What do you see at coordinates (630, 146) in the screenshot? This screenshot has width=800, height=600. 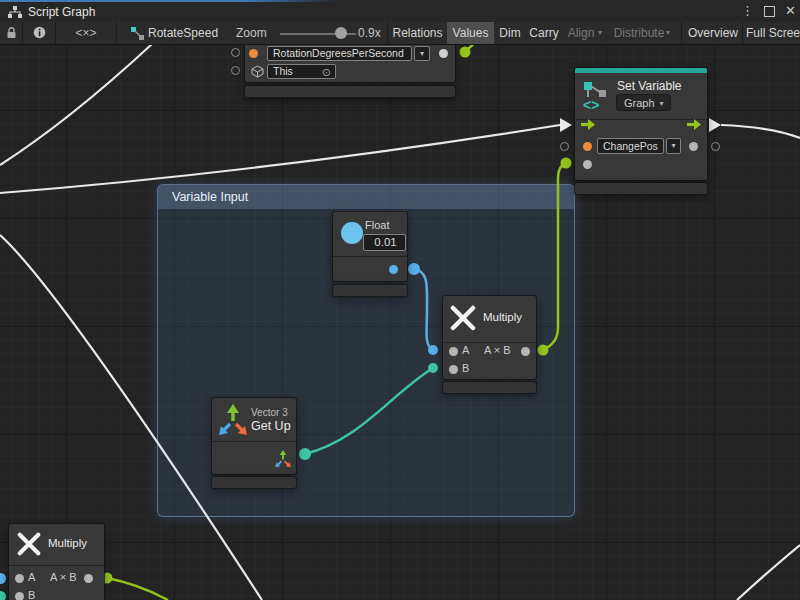 I see `set-variable-name-value: ChangePos` at bounding box center [630, 146].